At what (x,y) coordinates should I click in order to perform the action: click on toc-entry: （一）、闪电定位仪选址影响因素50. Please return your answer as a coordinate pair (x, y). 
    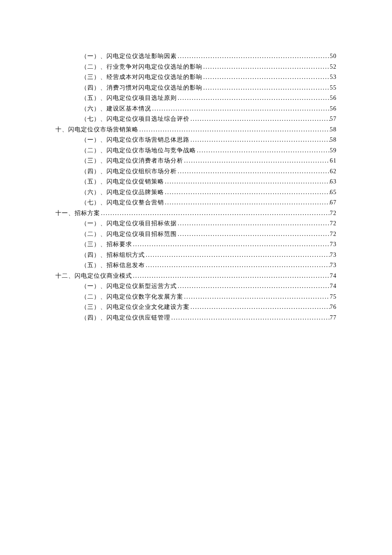
    Looking at the image, I should click on (196, 56).